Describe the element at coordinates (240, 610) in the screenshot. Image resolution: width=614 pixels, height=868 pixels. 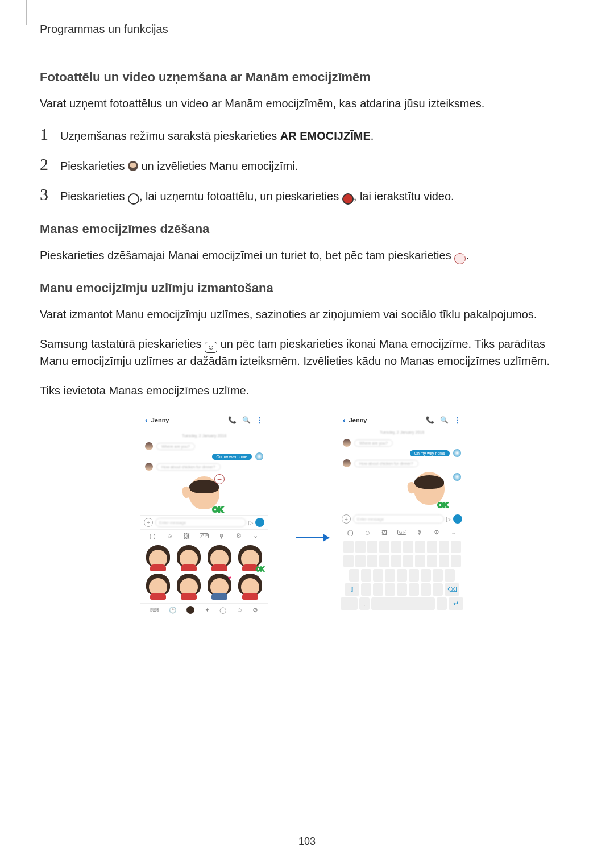
I see `face-icon: ☺` at that location.